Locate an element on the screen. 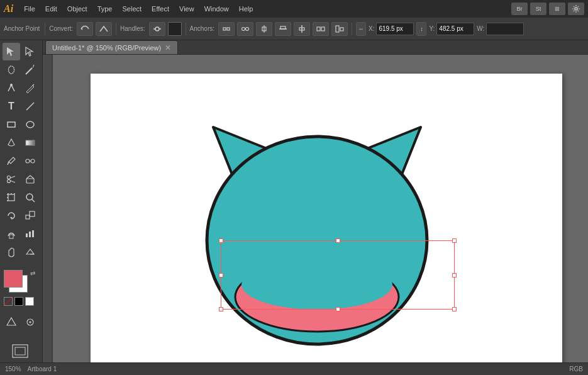  convert-corner-btn is located at coordinates (104, 29).